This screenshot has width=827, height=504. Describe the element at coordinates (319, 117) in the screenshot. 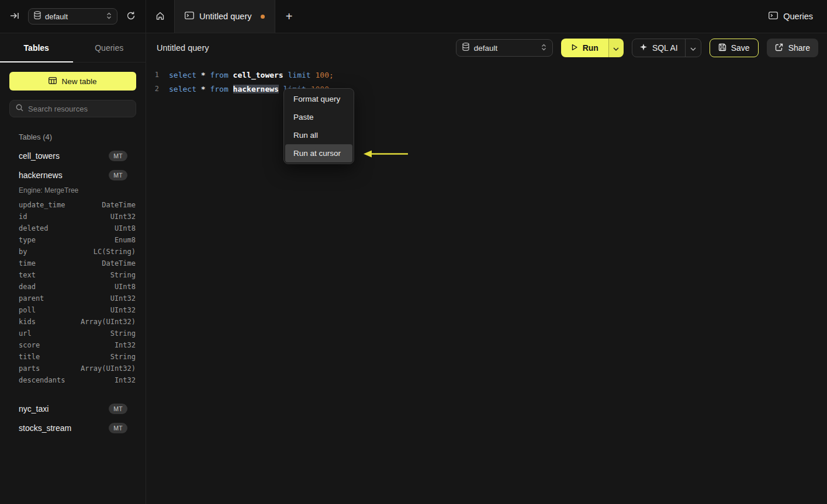

I see `context-menu-item: Paste` at that location.